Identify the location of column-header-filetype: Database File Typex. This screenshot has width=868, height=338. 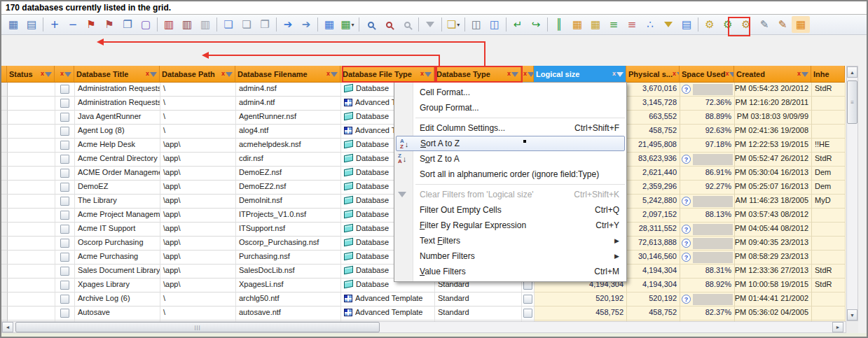
(387, 74).